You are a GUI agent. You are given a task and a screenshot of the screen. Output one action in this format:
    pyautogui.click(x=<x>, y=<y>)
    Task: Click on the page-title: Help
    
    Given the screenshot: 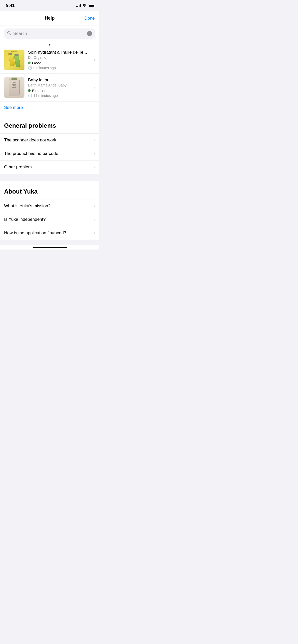 What is the action you would take?
    pyautogui.click(x=49, y=18)
    